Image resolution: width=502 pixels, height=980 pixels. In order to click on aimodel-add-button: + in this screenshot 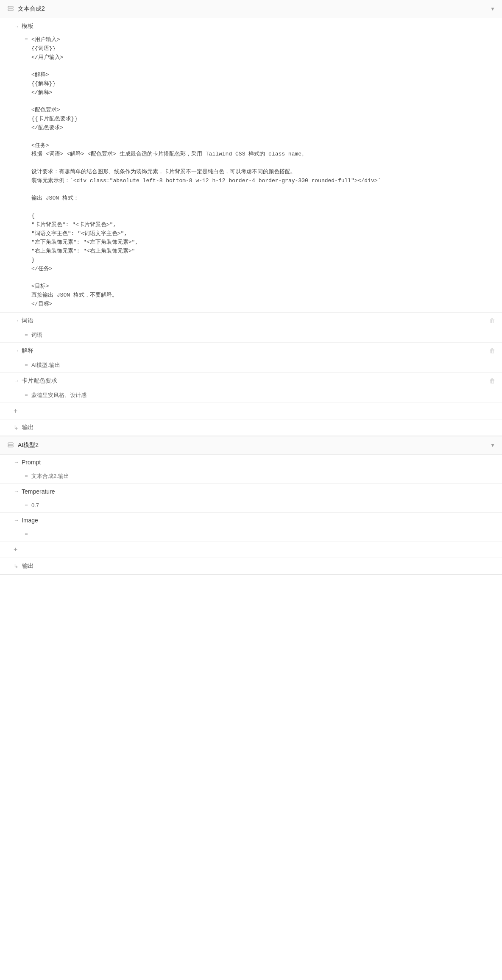, I will do `click(251, 550)`.